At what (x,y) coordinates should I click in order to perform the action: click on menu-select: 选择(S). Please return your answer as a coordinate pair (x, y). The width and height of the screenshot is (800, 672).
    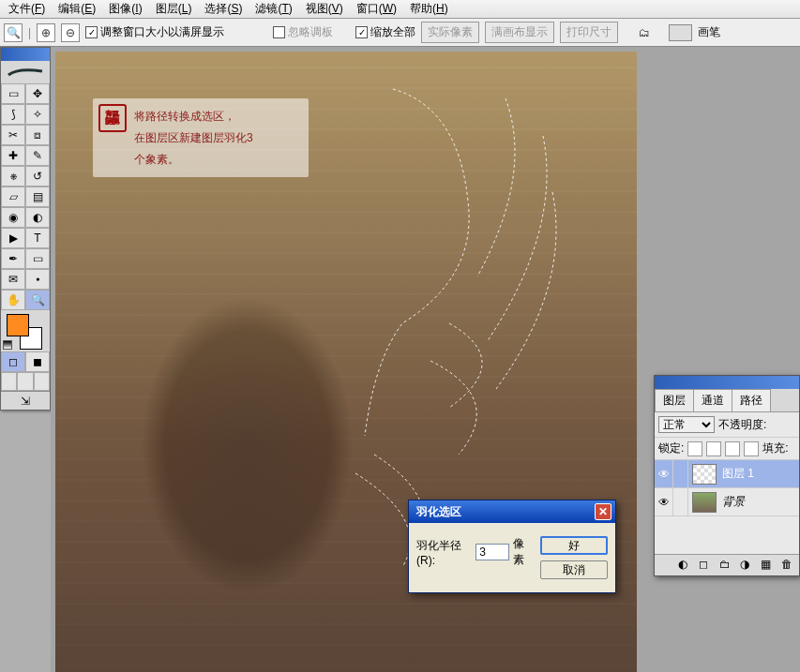
    Looking at the image, I should click on (223, 9).